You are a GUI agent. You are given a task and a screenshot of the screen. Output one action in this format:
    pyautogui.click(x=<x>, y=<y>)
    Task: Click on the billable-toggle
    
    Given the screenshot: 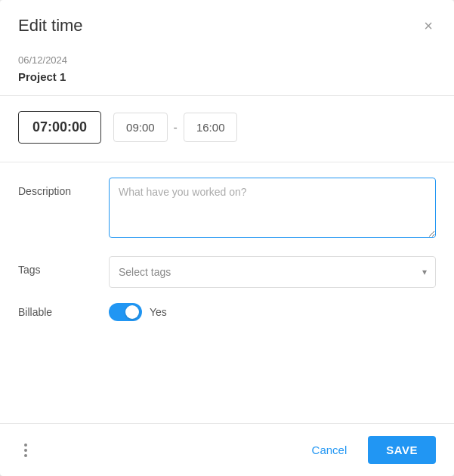 What is the action you would take?
    pyautogui.click(x=125, y=312)
    